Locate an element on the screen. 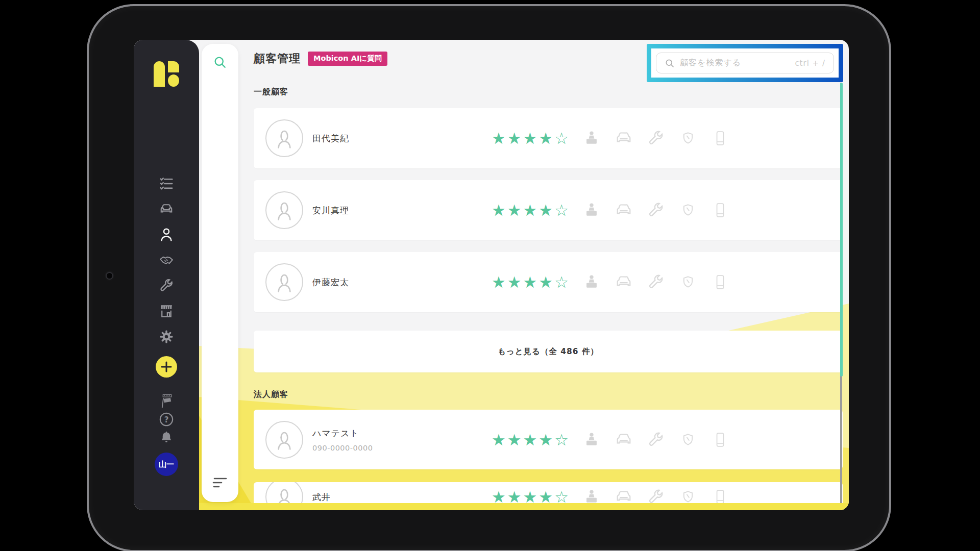 This screenshot has height=551, width=980. show-more-button: もっと見る（全 486 件） is located at coordinates (548, 352).